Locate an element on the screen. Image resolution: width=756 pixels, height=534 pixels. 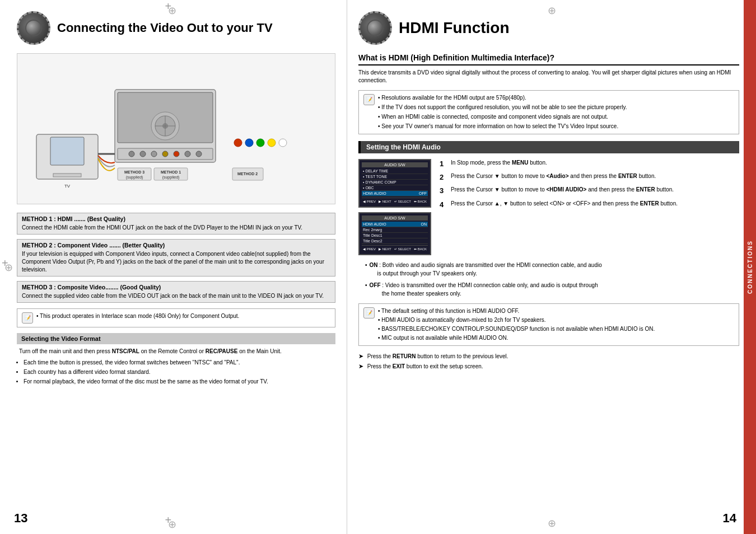
hdmi-note-4: • See your TV owner's manual for more in… is located at coordinates (503, 127).